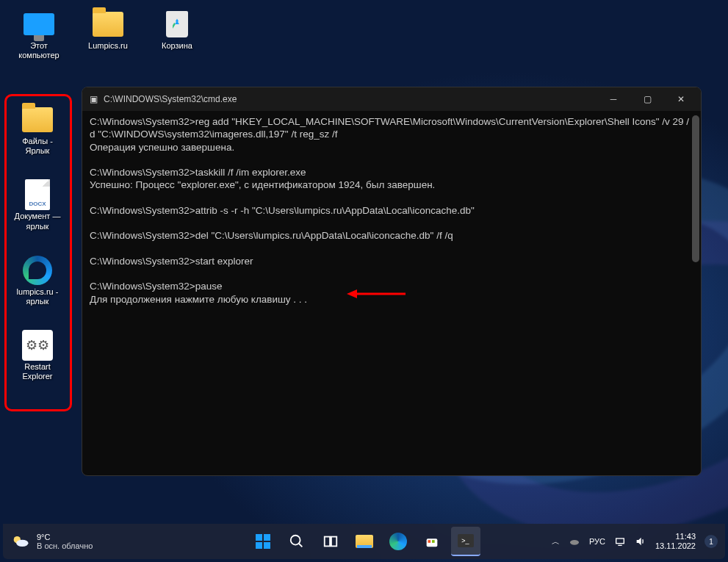 This screenshot has height=562, width=728. Describe the element at coordinates (263, 541) in the screenshot. I see `start-button` at that location.